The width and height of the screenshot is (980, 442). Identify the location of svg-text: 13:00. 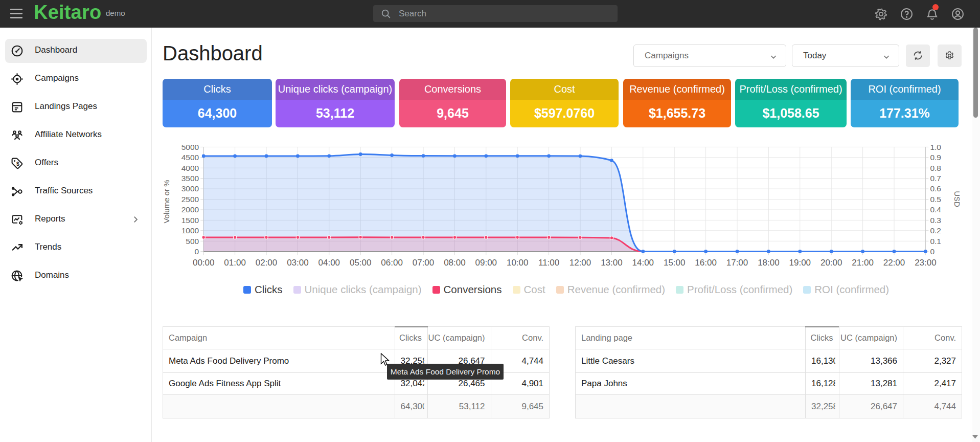
(611, 263).